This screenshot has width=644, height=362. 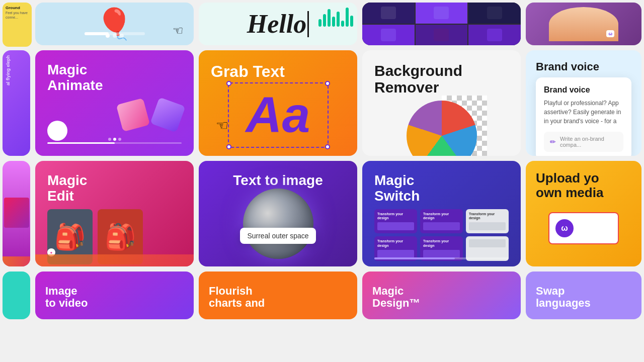 What do you see at coordinates (553, 142) in the screenshot?
I see `brand-voice-input-icon: ✏` at bounding box center [553, 142].